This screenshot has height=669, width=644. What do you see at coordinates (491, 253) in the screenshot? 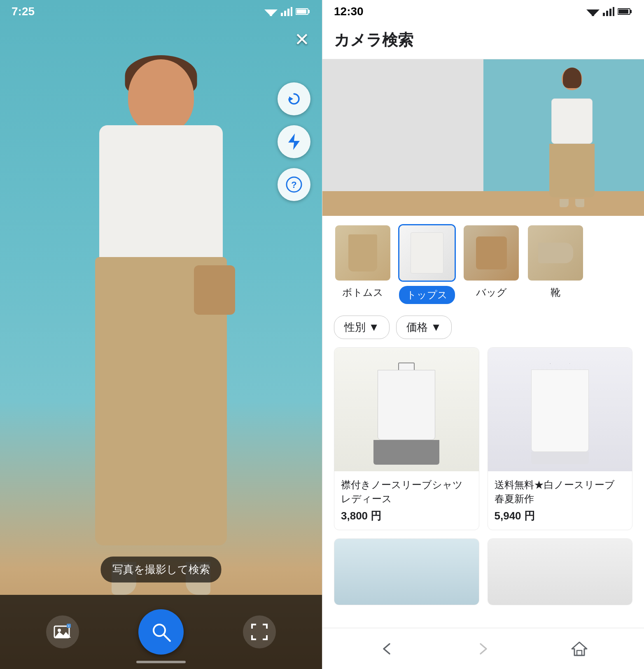
I see `bag-thumbnail` at bounding box center [491, 253].